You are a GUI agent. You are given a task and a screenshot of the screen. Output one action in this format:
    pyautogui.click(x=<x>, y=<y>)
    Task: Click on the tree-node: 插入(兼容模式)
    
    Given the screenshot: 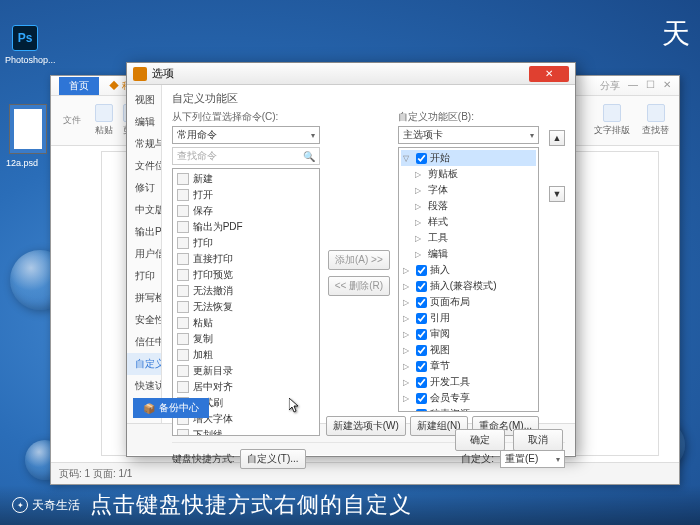 What is the action you would take?
    pyautogui.click(x=468, y=286)
    